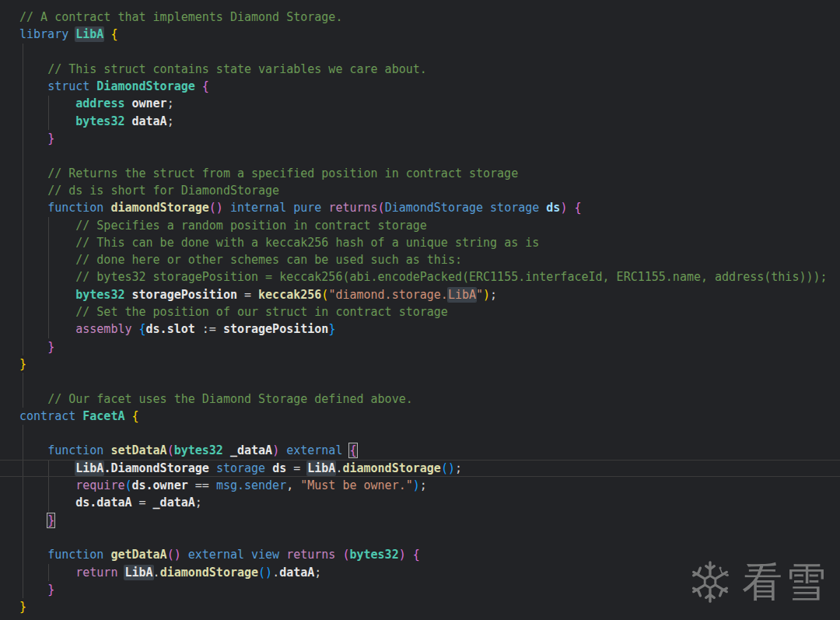  What do you see at coordinates (420, 86) in the screenshot?
I see `code-line: struct DiamondStorage {` at bounding box center [420, 86].